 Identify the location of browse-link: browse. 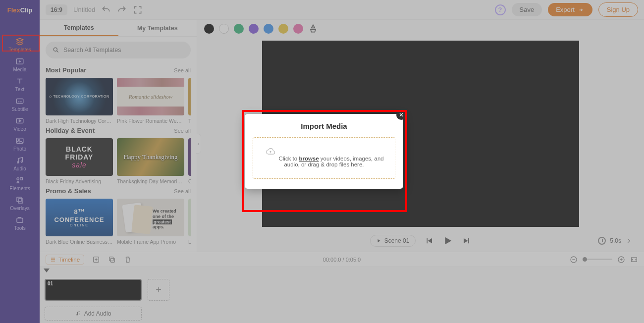
(309, 159).